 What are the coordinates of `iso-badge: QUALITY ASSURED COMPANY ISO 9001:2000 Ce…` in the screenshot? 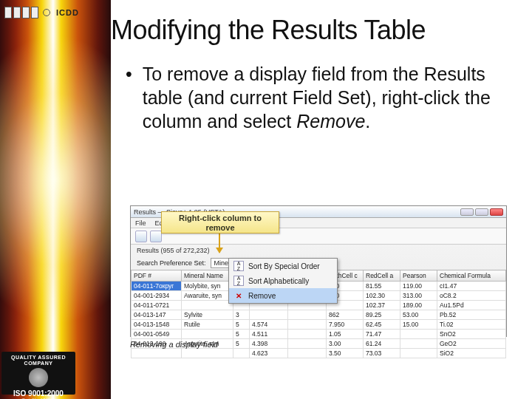 It's located at (38, 373).